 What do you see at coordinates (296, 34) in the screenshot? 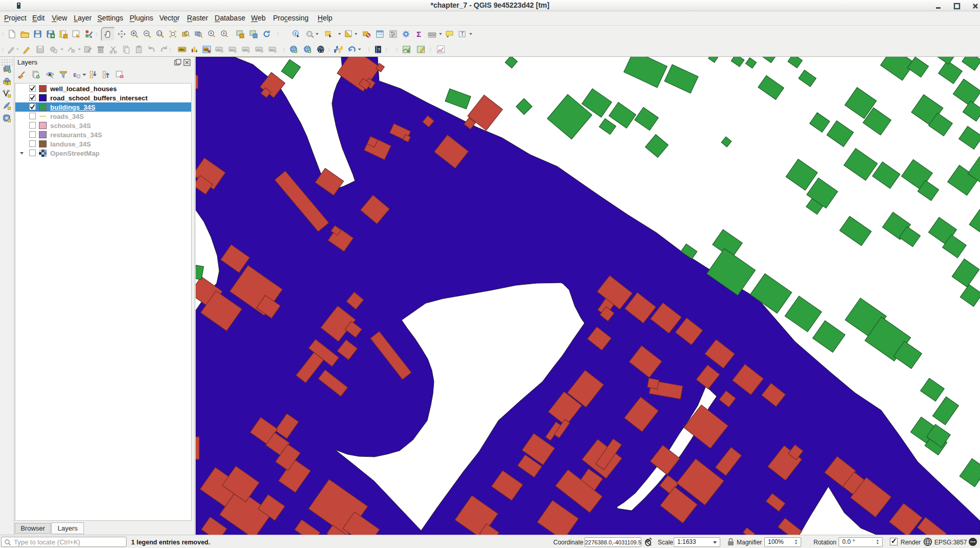
I see `svg-text: i` at bounding box center [296, 34].